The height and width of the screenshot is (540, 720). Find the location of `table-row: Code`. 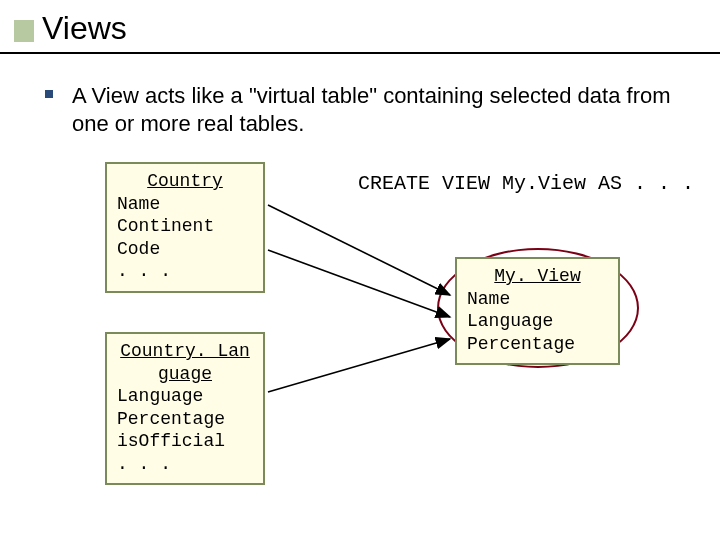

table-row: Code is located at coordinates (185, 250).